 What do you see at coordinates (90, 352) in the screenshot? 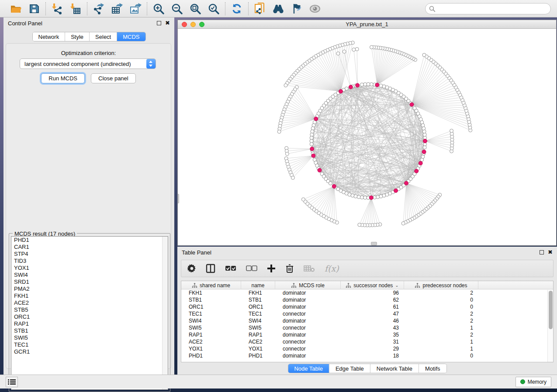
I see `mcds-result-item: GCR1` at bounding box center [90, 352].